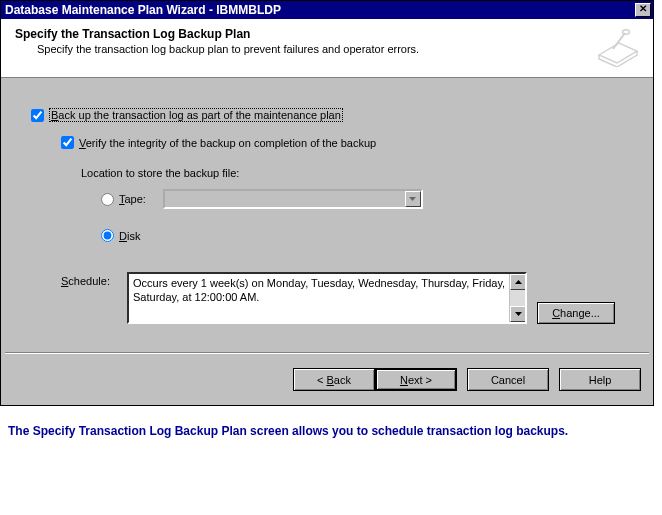  I want to click on window-title: Database Maintenance Plan Wizard - IBMMB…, so click(143, 10).